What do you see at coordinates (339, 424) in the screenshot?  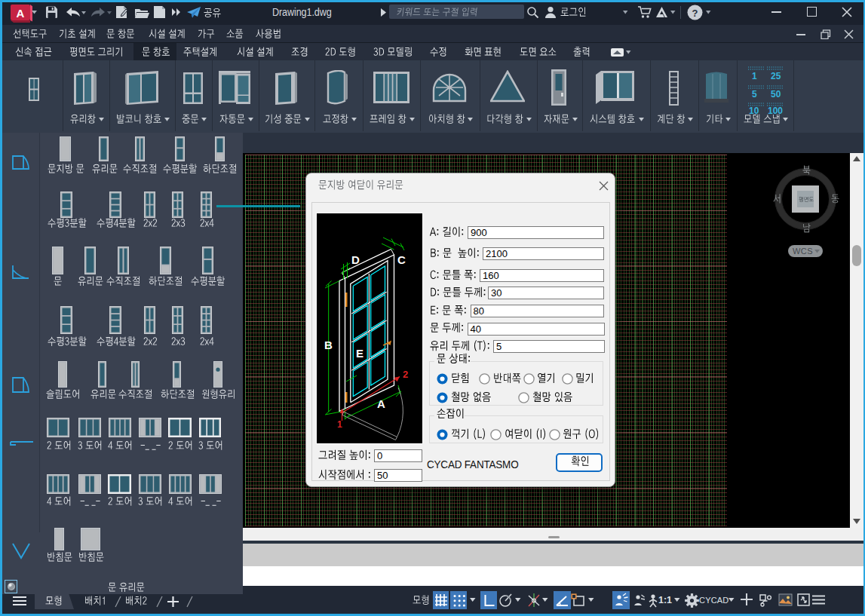 I see `svg-text: 1` at bounding box center [339, 424].